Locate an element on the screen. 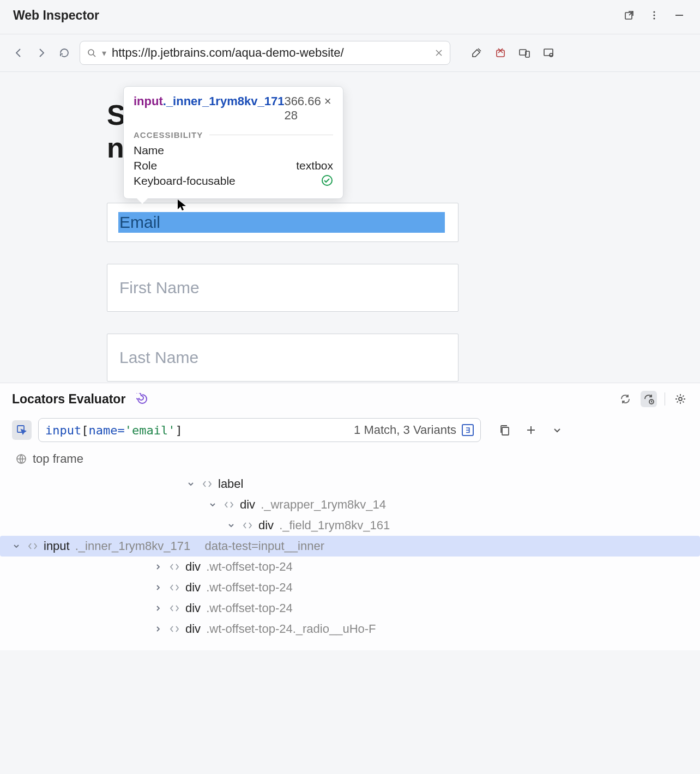 The image size is (700, 774). locator-input: input[name='email'] 1 Match, 3 Variants … is located at coordinates (260, 430).